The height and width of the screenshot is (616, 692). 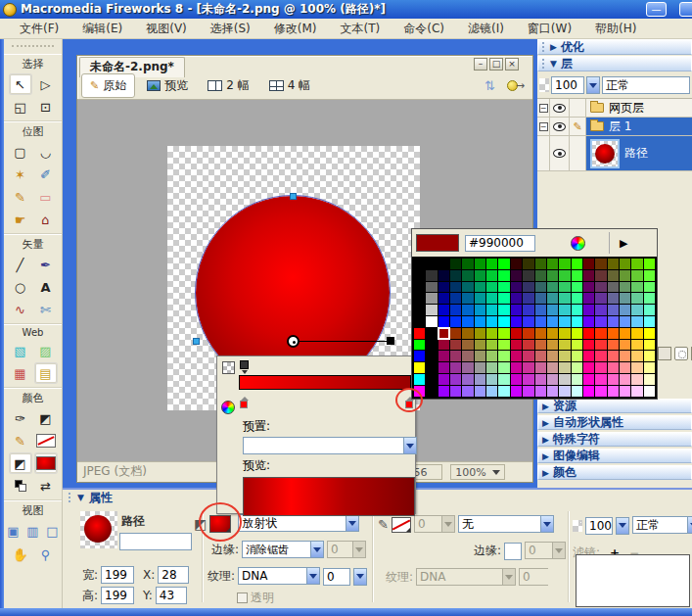 What do you see at coordinates (513, 551) in the screenshot?
I see `stroke-edge-slider-box` at bounding box center [513, 551].